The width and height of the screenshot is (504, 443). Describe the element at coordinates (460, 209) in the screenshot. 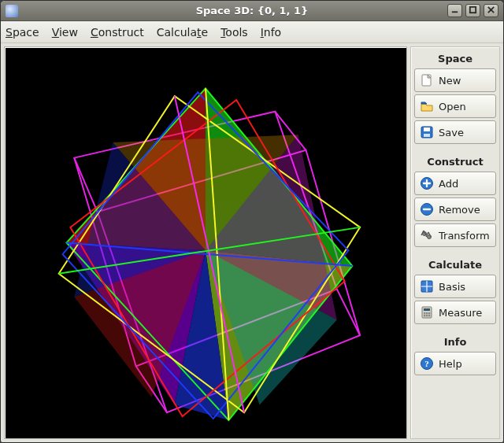

I see `button-label: Remove` at that location.